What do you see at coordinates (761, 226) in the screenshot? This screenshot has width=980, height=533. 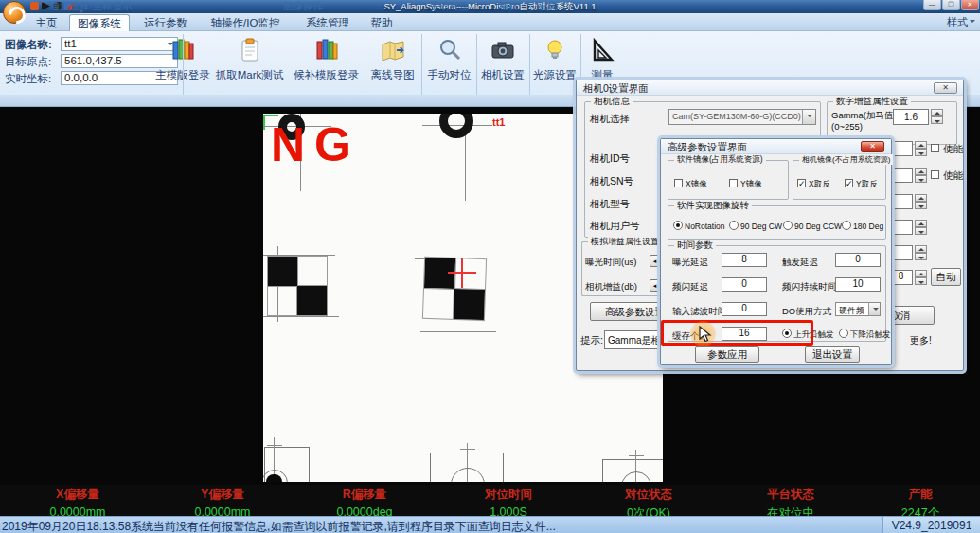 I see `rotation-90cw-label: 90 Deg CW` at bounding box center [761, 226].